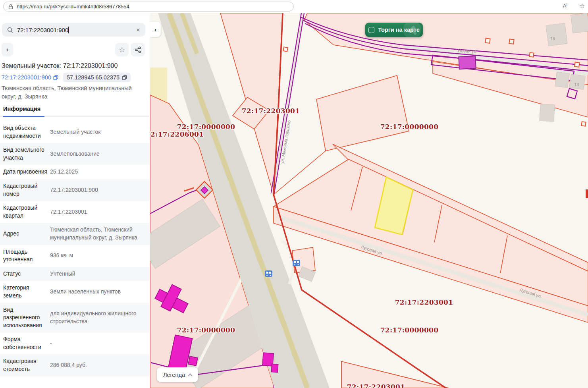 The image size is (588, 388). Describe the element at coordinates (583, 6) in the screenshot. I see `favorites-star-icon: ☆` at that location.